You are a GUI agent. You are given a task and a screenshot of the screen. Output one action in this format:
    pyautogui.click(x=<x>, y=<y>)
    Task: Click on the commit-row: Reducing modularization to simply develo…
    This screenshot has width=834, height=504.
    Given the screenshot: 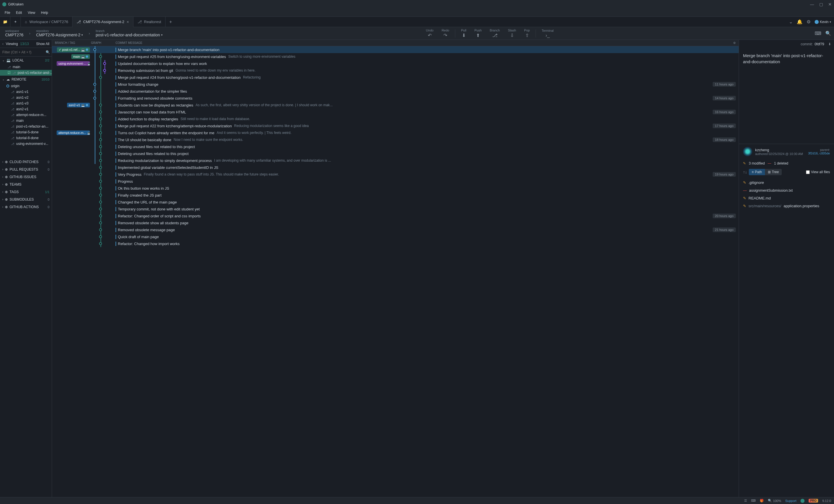 What is the action you would take?
    pyautogui.click(x=395, y=160)
    